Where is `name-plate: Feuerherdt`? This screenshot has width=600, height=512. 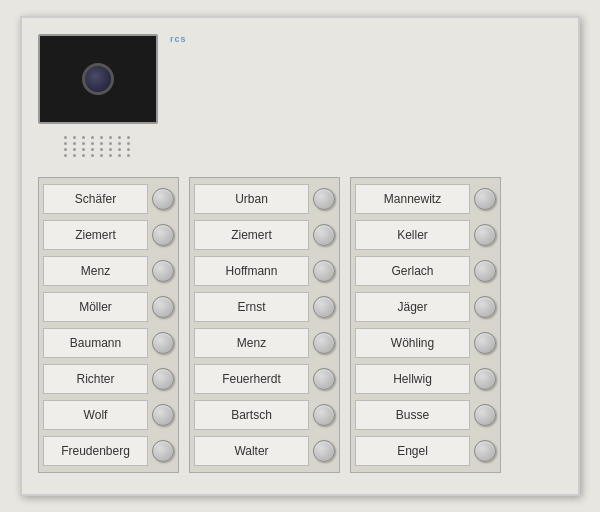
name-plate: Feuerherdt is located at coordinates (252, 379).